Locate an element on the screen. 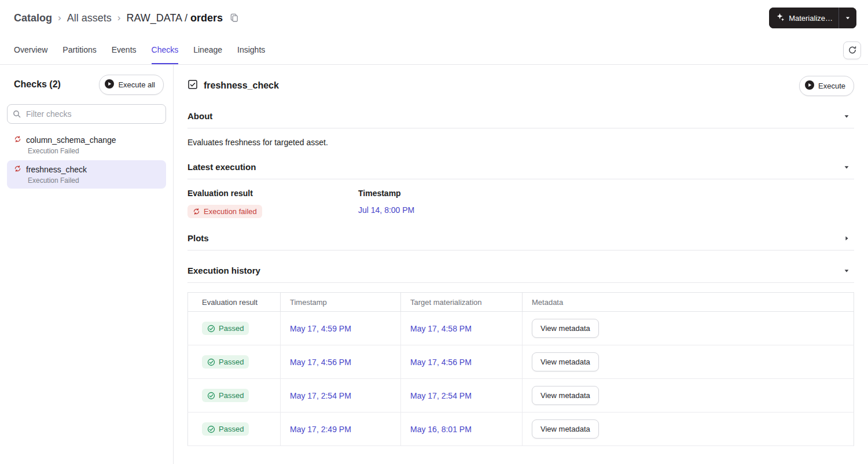 Image resolution: width=868 pixels, height=464 pixels. latest-execution-title: Latest execution is located at coordinates (222, 167).